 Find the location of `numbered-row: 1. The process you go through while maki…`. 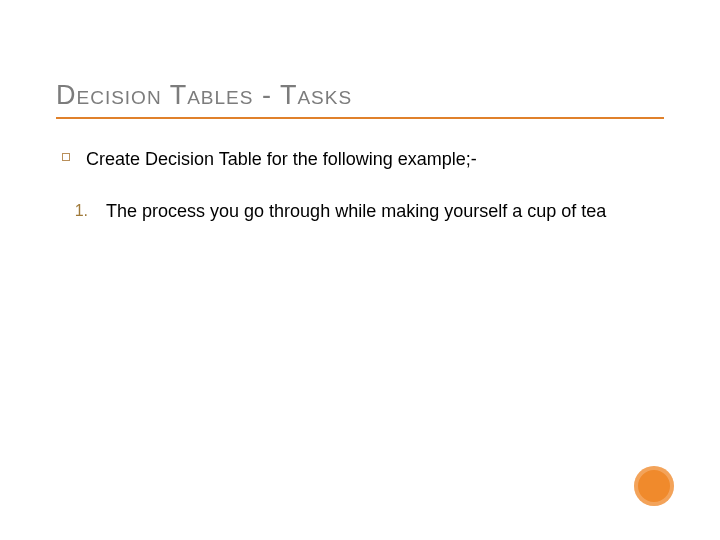

numbered-row: 1. The process you go through while maki… is located at coordinates (360, 211).